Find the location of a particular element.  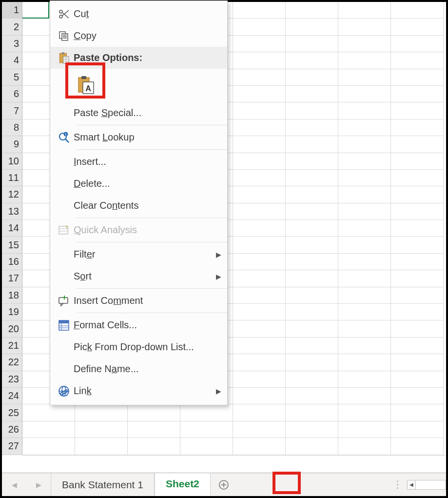

row-header: 10 is located at coordinates (12, 161).